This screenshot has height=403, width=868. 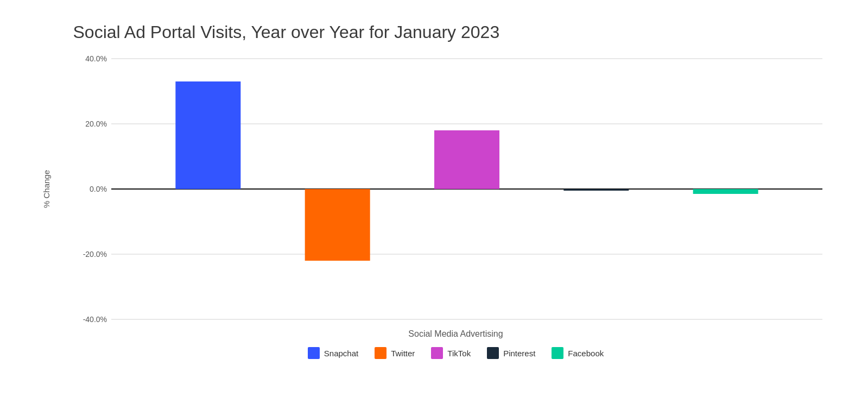 What do you see at coordinates (96, 59) in the screenshot?
I see `svg-text: 40.0%` at bounding box center [96, 59].